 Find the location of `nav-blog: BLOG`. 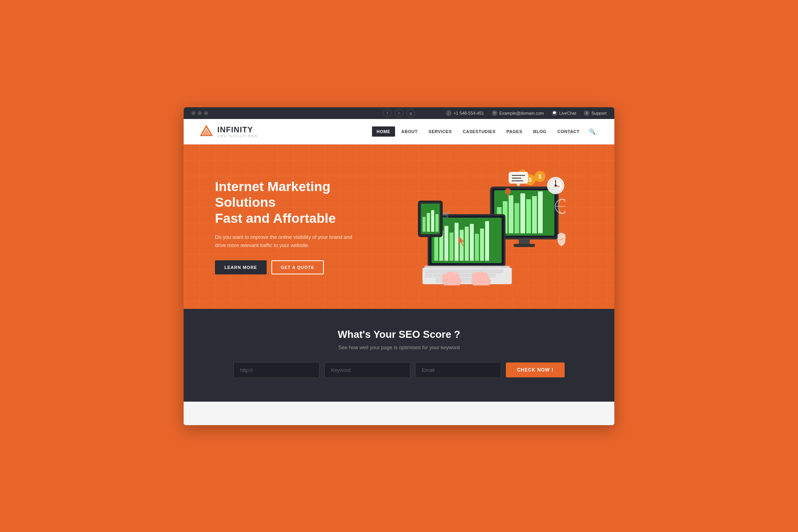

nav-blog: BLOG is located at coordinates (540, 132).